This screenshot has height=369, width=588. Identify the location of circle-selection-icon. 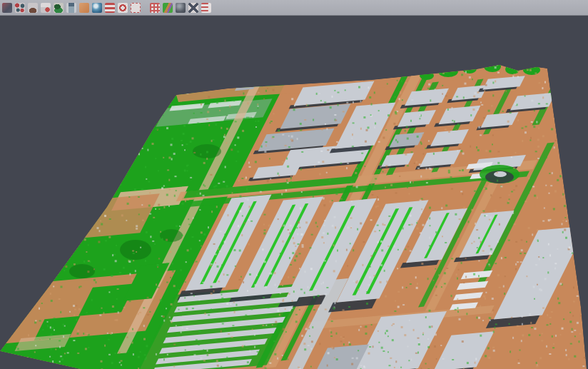
(123, 8).